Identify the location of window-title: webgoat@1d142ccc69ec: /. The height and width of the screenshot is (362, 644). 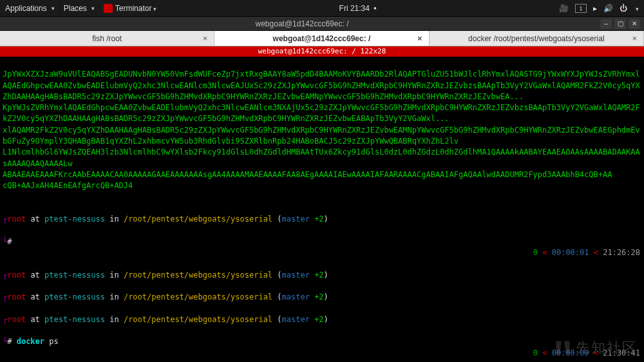
(302, 24).